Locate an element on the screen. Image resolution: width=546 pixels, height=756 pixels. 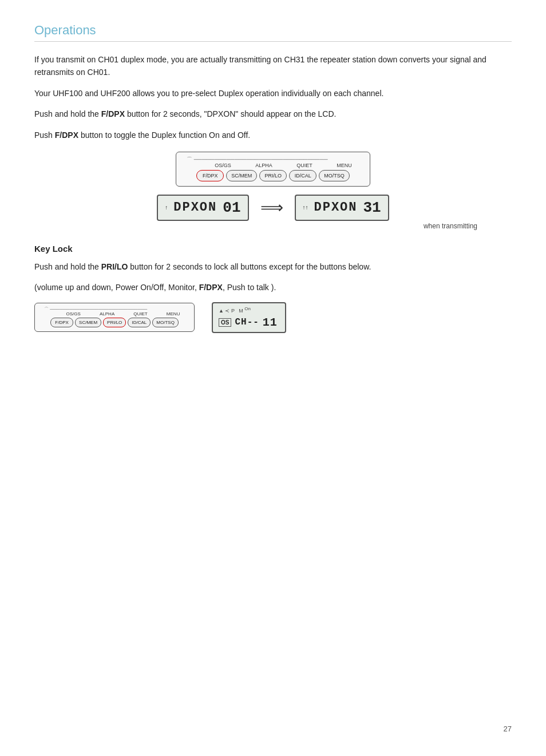
label-quiet: QUIET is located at coordinates (304, 165).